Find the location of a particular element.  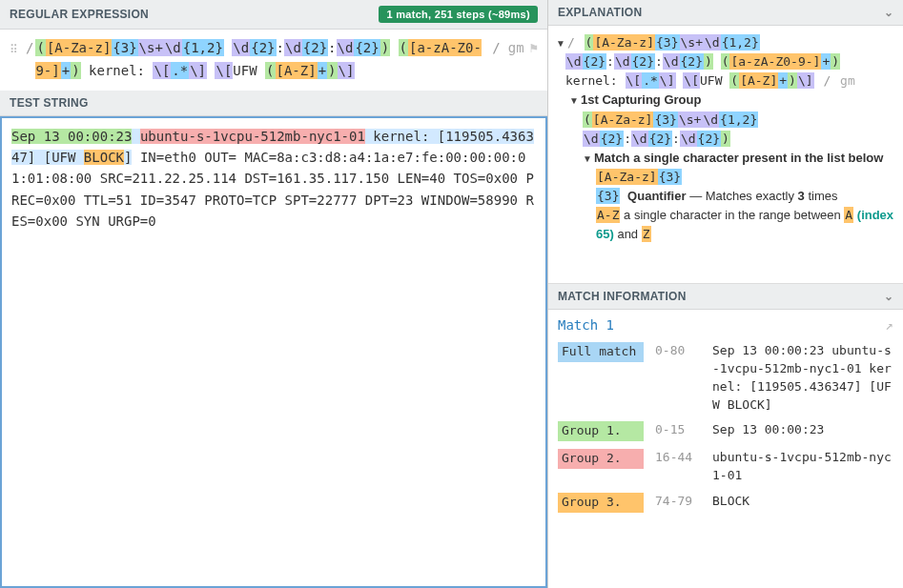

match-row: Group 2.16-44ubuntu-s-1vcpu-512mb-nyc1-0… is located at coordinates (726, 467).